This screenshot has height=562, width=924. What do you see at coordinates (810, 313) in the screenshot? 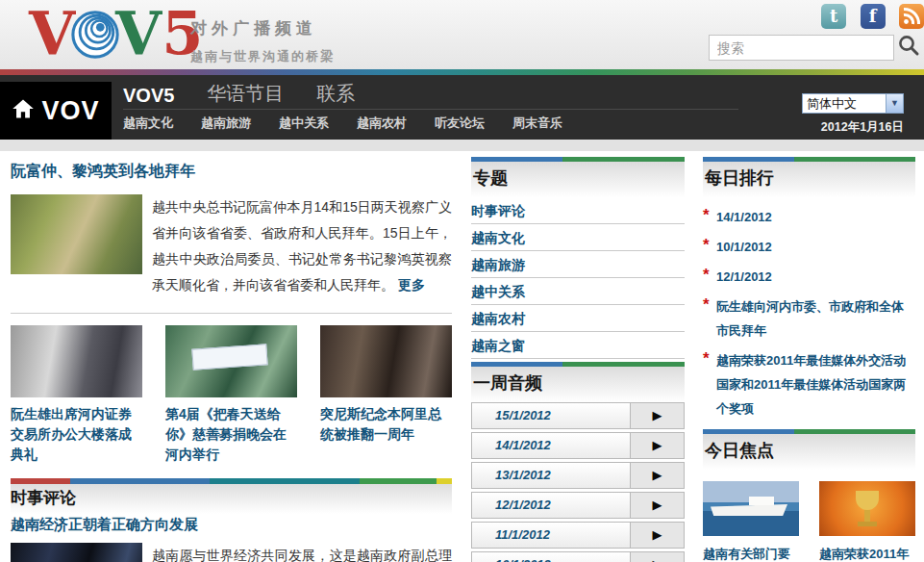
I see `ranking-list: * 14/1/2012 * 10/1/2012 * 12/1/2012 * 阮生…` at bounding box center [810, 313].